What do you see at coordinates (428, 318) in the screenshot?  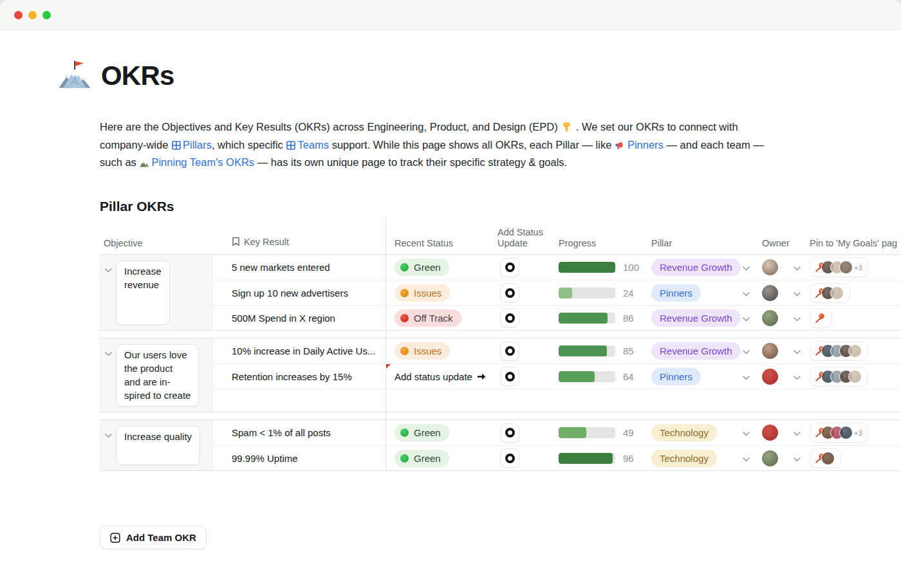 I see `status-pill: Off Track` at bounding box center [428, 318].